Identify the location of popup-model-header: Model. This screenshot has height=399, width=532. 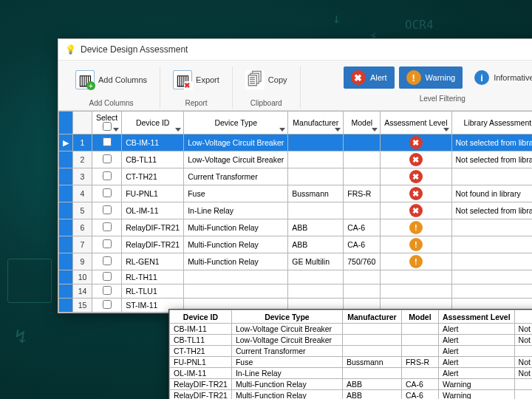
(420, 317).